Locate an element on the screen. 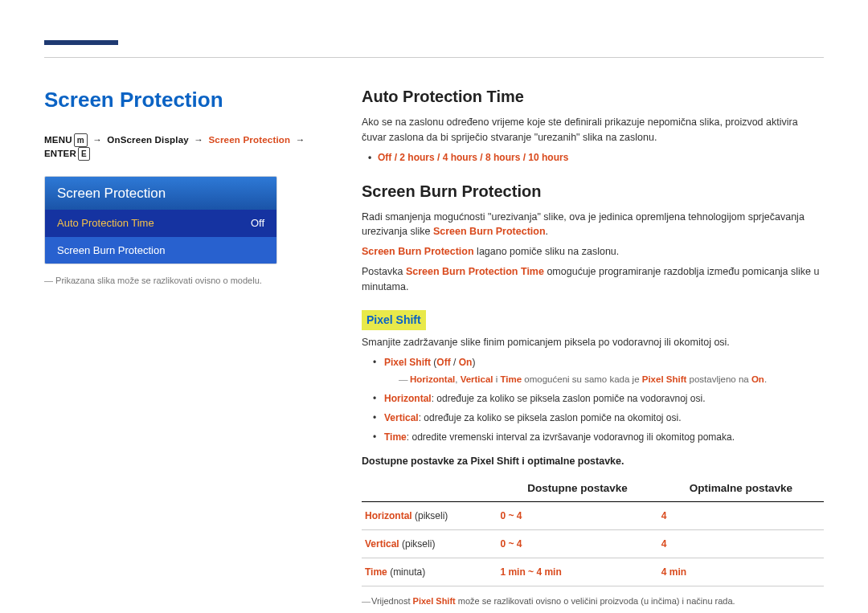 The width and height of the screenshot is (868, 613). section-title-screen-burn: Screen Burn Protection is located at coordinates (593, 191).